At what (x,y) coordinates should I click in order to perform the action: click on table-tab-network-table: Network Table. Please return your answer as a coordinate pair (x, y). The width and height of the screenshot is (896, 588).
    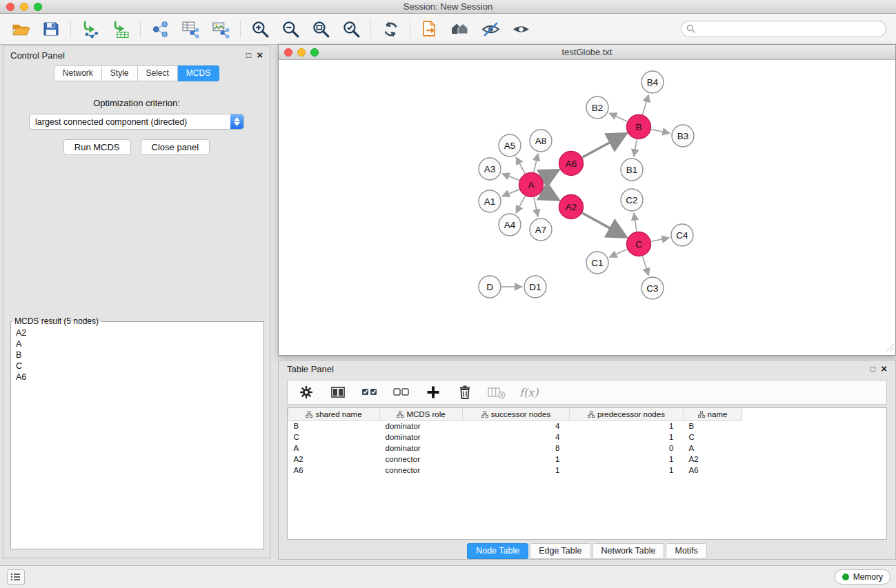
    Looking at the image, I should click on (629, 551).